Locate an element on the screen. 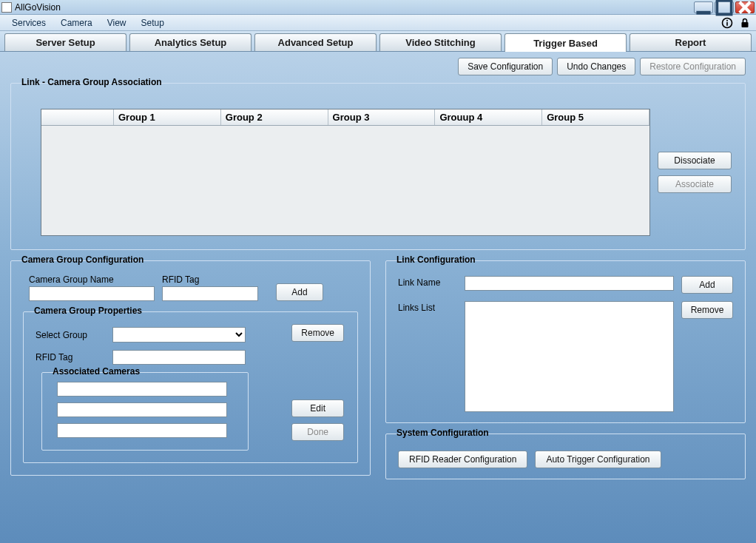 The height and width of the screenshot is (543, 756). assoc-col-4: Grouup 4 is located at coordinates (488, 117).